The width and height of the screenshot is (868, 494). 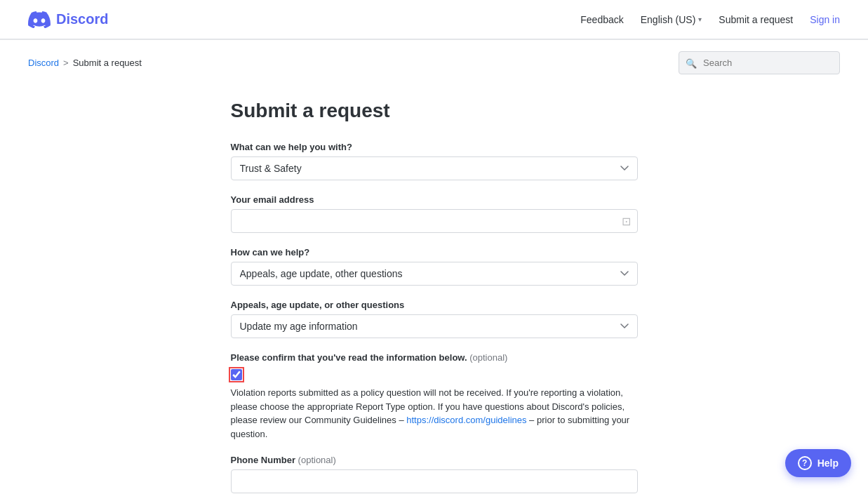 What do you see at coordinates (434, 305) in the screenshot?
I see `sub-category-label: Appeals, age update, or other questions` at bounding box center [434, 305].